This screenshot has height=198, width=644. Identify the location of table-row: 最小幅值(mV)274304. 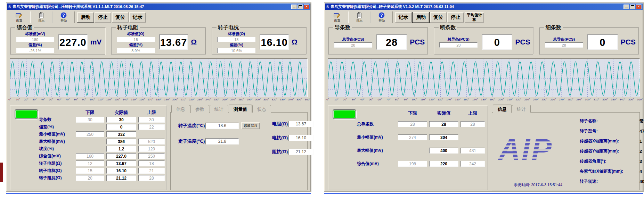
(422, 137).